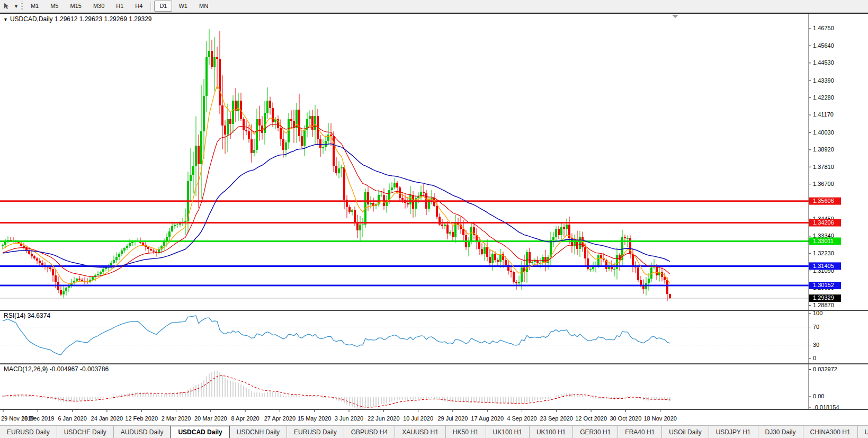 The width and height of the screenshot is (868, 438). I want to click on chart-cursor-icon, so click(7, 6).